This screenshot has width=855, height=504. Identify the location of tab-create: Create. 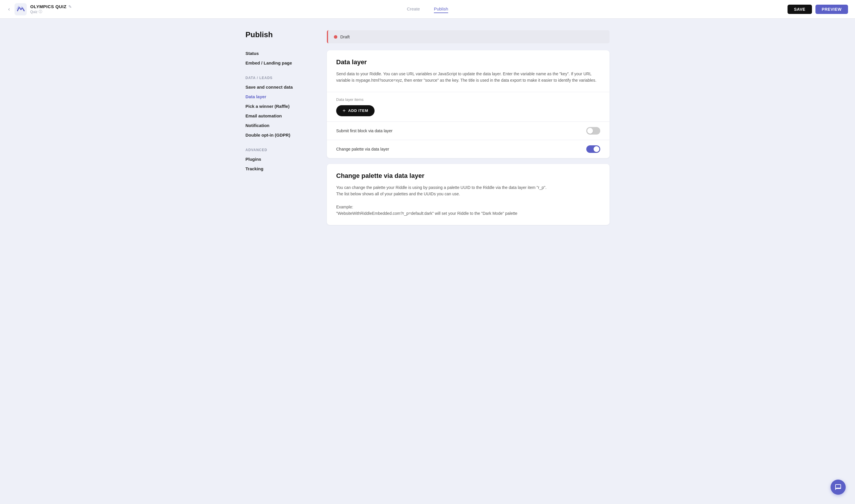
(413, 9).